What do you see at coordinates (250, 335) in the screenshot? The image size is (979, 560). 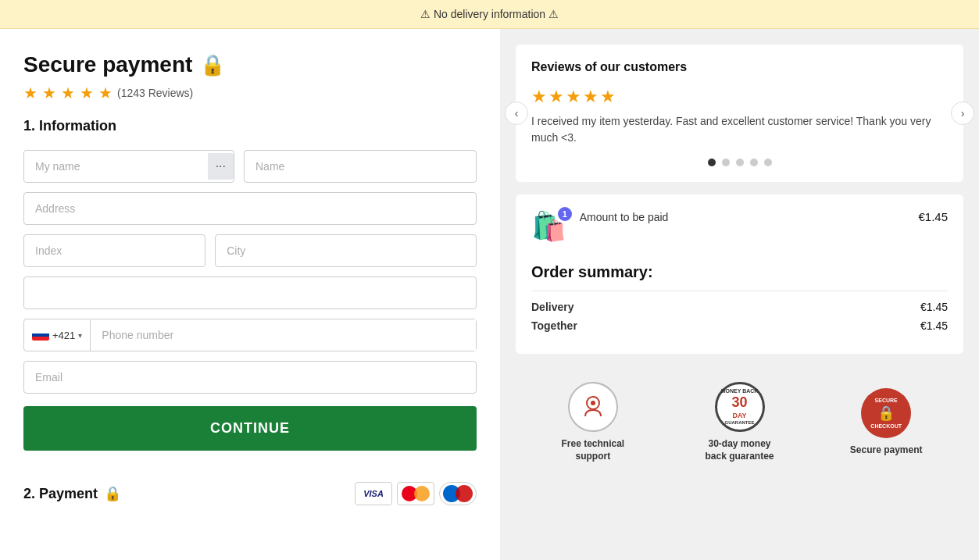 I see `phone-wrap: +421 ▾` at bounding box center [250, 335].